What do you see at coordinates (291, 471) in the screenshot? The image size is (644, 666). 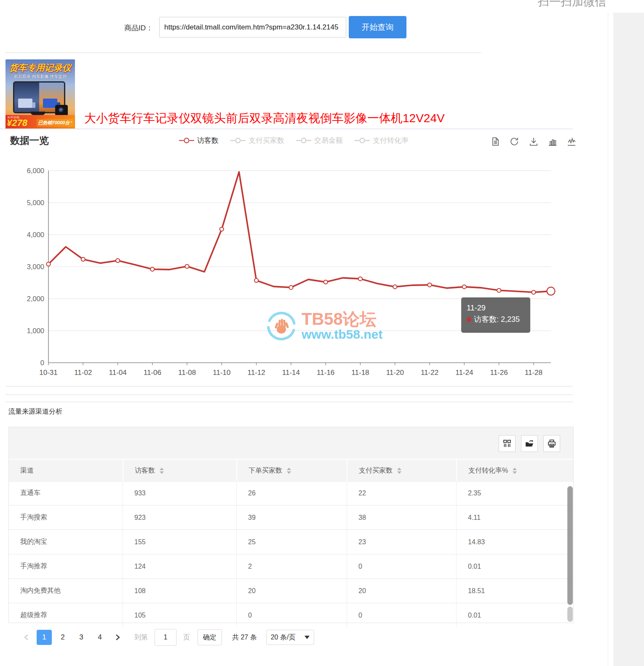 I see `column-header-3: 下单买家数` at bounding box center [291, 471].